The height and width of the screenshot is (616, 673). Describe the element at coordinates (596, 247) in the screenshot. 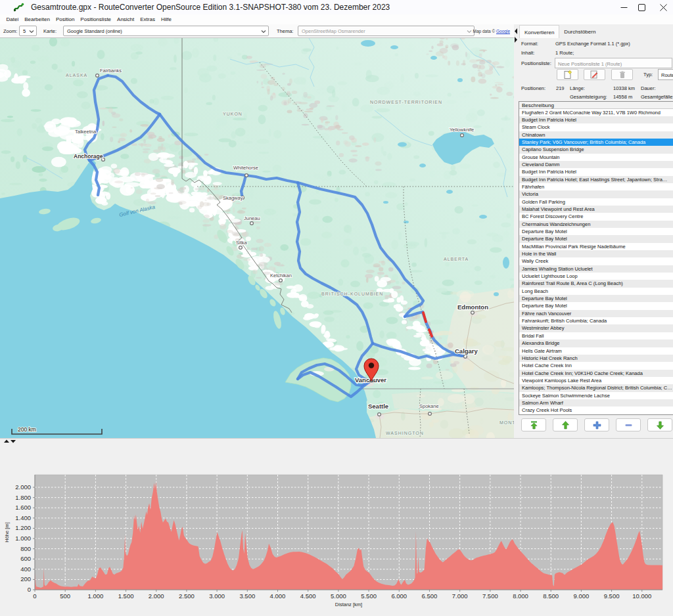

I see `table-row: MacMillan Provincial Park Riesige Nadelb…` at that location.